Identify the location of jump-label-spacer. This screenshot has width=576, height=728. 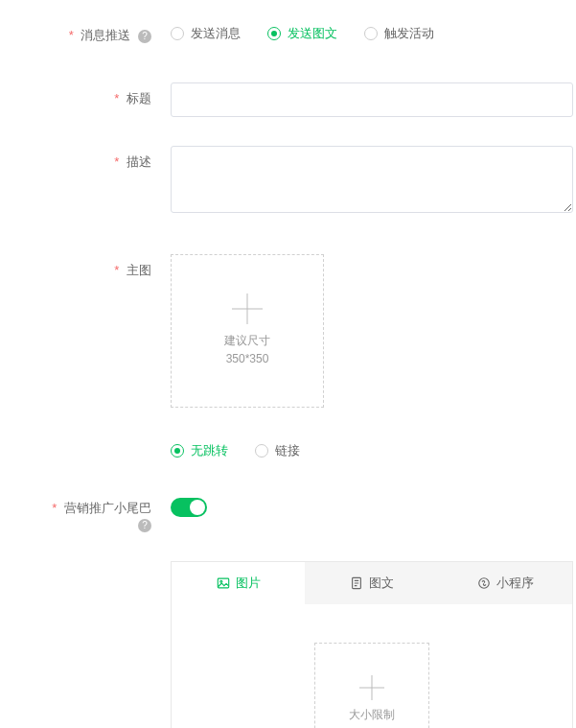
(104, 440).